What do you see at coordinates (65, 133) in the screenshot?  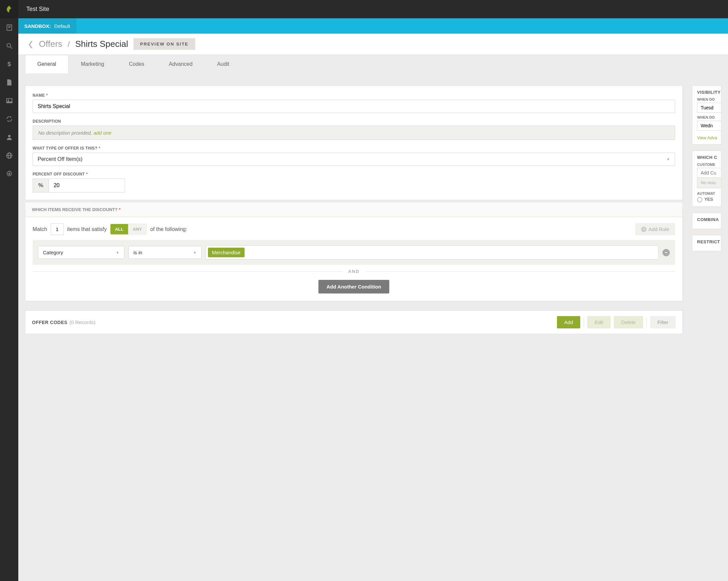 I see `desc-placeholder: No description provided,` at bounding box center [65, 133].